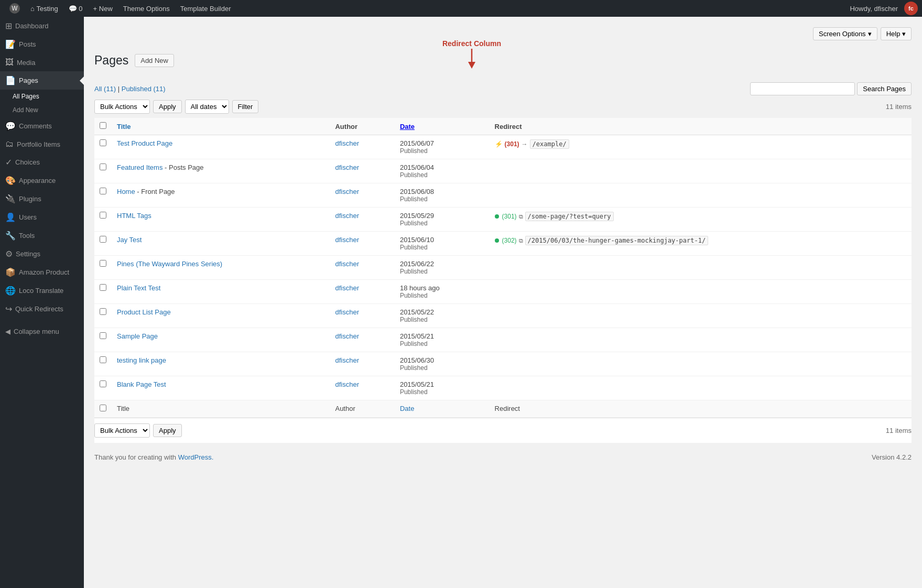 This screenshot has width=922, height=588. Describe the element at coordinates (347, 264) in the screenshot. I see `author-link-6: dfischer` at that location.